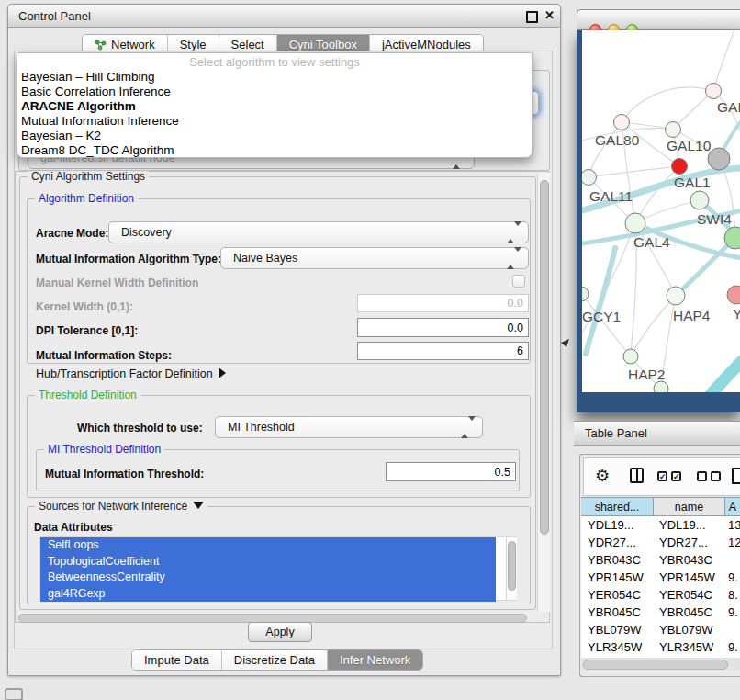  I want to click on table-row: YLR345WYLR345W9., so click(661, 647).